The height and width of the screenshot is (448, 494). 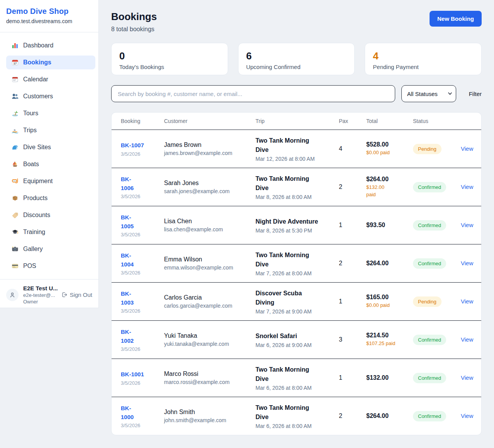 I want to click on sidebar-item-trips: Trips, so click(x=51, y=130).